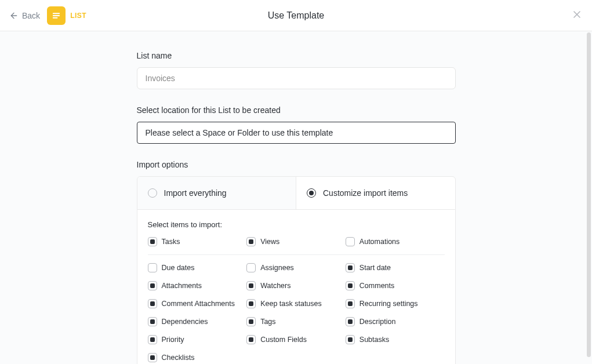  What do you see at coordinates (395, 304) in the screenshot?
I see `check-item-recurring-settings: Recurring settings` at bounding box center [395, 304].